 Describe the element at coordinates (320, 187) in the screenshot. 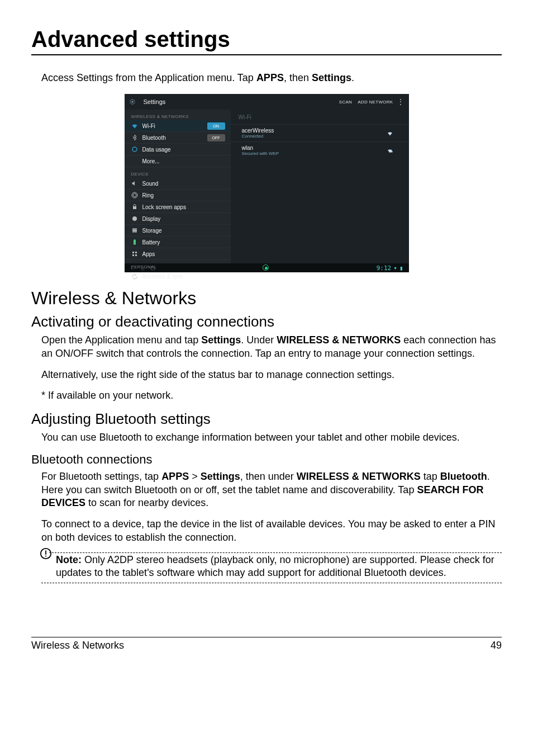

I see `settings-main-panel: Wi-Fi acerWireless Connected wlan Secure…` at that location.